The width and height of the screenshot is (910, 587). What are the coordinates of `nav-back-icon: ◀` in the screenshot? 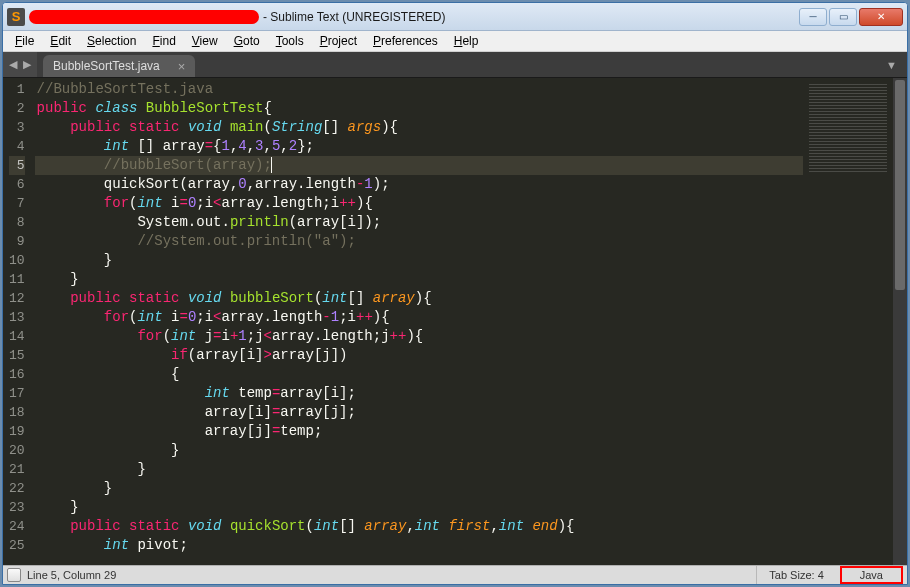 It's located at (13, 64).